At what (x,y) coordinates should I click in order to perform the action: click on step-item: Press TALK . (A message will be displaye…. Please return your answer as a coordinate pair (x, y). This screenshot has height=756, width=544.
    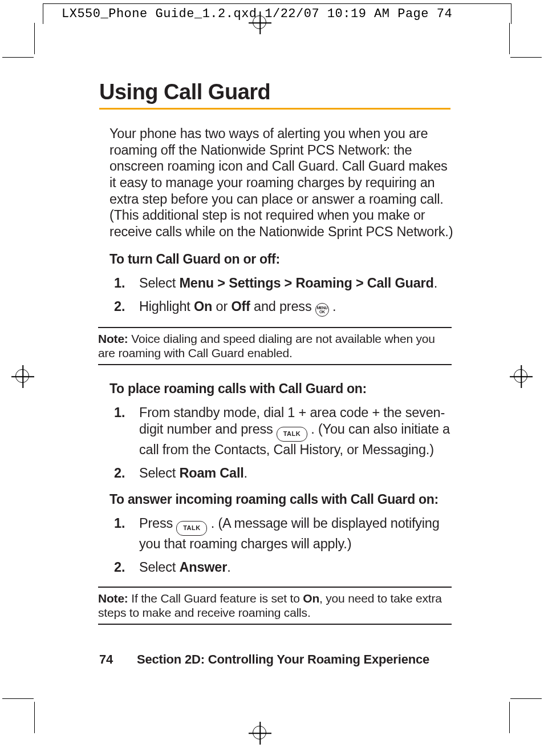
    Looking at the image, I should click on (291, 534).